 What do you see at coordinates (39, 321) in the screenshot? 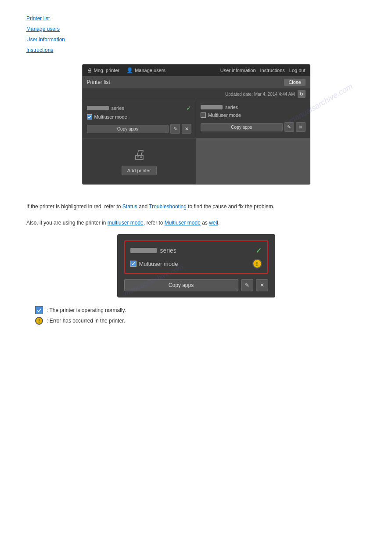
I see `legend-warning-icon: !` at bounding box center [39, 321].